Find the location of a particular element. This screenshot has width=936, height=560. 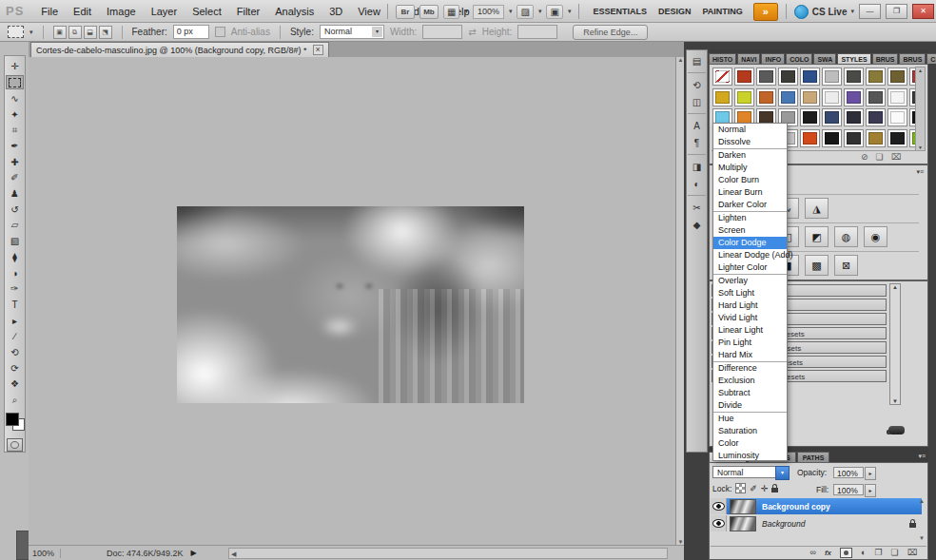

lock-position-icon: ✛ is located at coordinates (765, 489).